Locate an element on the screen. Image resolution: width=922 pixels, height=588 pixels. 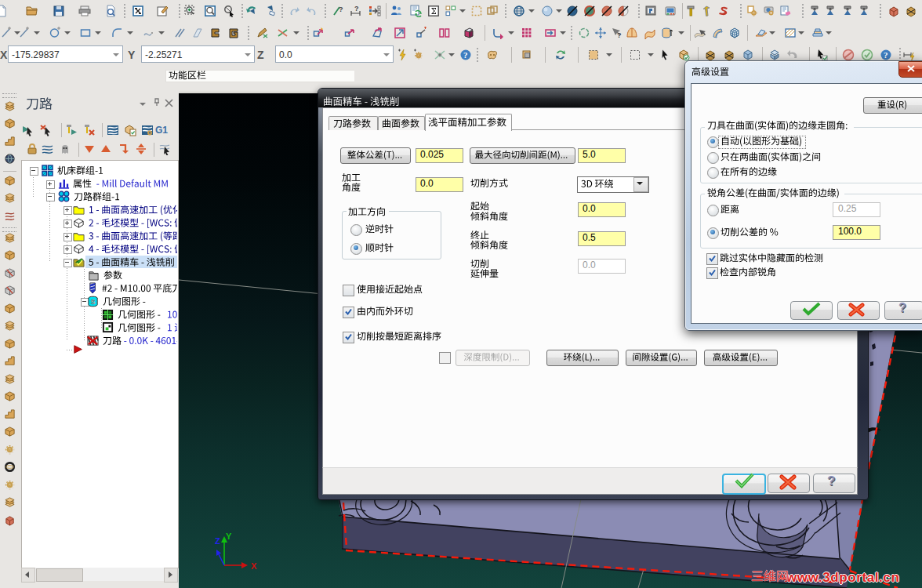
svg-text: X is located at coordinates (254, 566).